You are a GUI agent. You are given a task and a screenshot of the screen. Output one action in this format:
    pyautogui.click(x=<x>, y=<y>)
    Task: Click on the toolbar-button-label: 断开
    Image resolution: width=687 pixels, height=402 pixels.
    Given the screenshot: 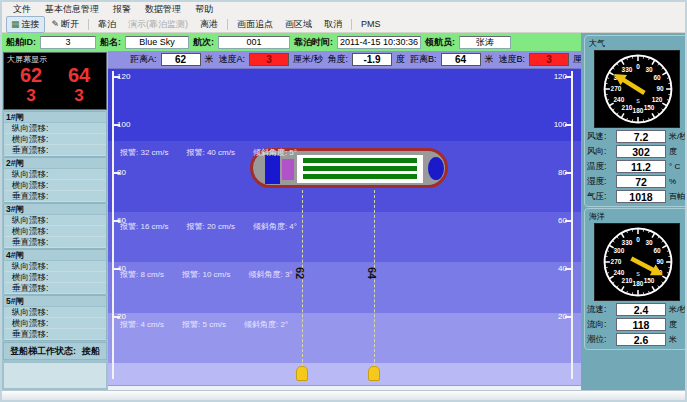 What is the action you would take?
    pyautogui.click(x=70, y=24)
    